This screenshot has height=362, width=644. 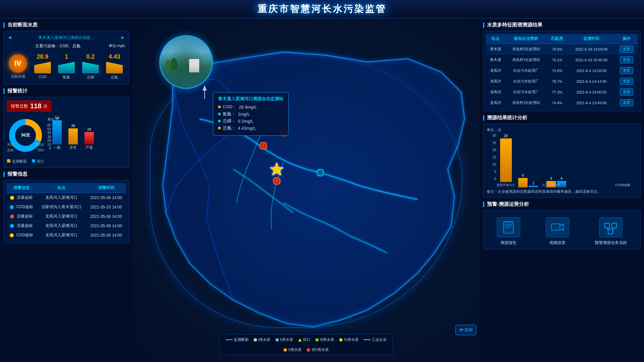 What do you see at coordinates (21, 198) in the screenshot?
I see `alert-type-cell: 流量超标` at bounding box center [21, 198].